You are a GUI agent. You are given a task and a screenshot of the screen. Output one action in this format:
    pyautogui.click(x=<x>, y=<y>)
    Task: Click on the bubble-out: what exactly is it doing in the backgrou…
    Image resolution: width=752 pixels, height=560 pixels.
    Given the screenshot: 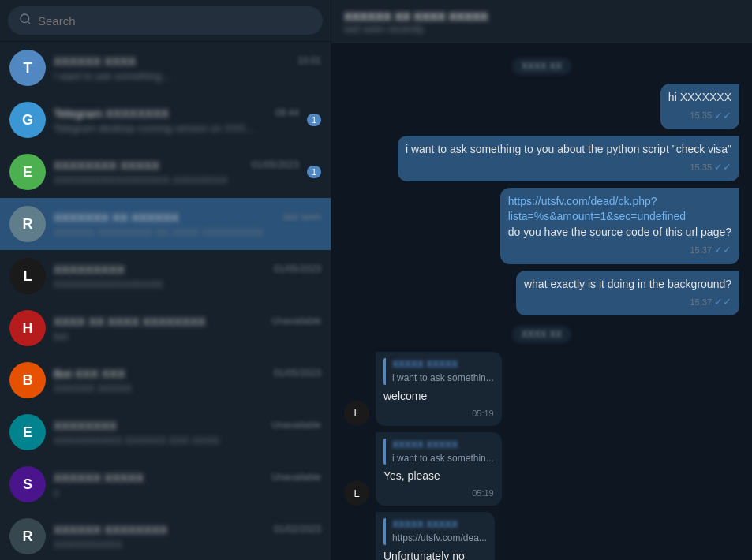 What is the action you would take?
    pyautogui.click(x=628, y=293)
    